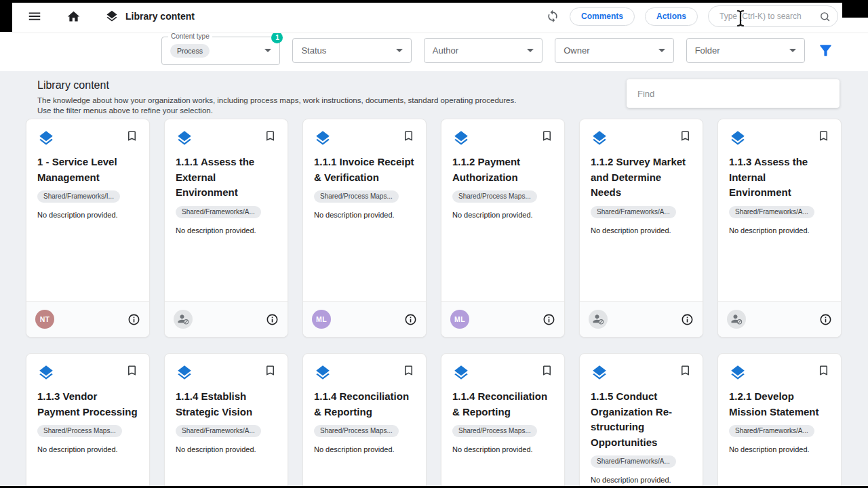 The width and height of the screenshot is (868, 488). What do you see at coordinates (434, 16) in the screenshot?
I see `top-bar: Library content Comments Actions` at bounding box center [434, 16].